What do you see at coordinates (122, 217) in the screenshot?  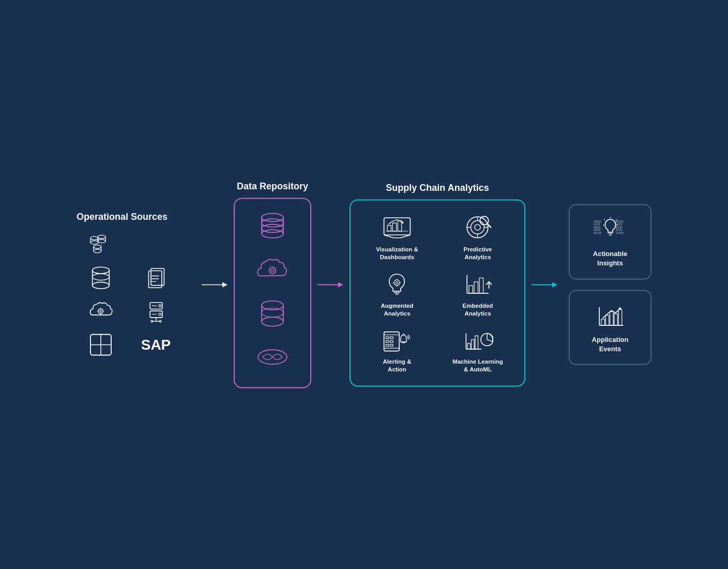 I see `op-sources-title: Operational Sources` at bounding box center [122, 217].